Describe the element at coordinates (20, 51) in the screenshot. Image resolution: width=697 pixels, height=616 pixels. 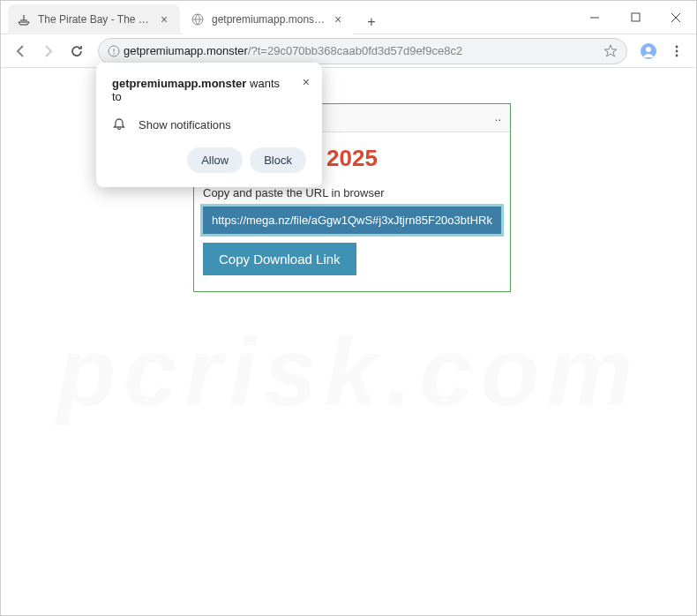
I see `back-button` at that location.